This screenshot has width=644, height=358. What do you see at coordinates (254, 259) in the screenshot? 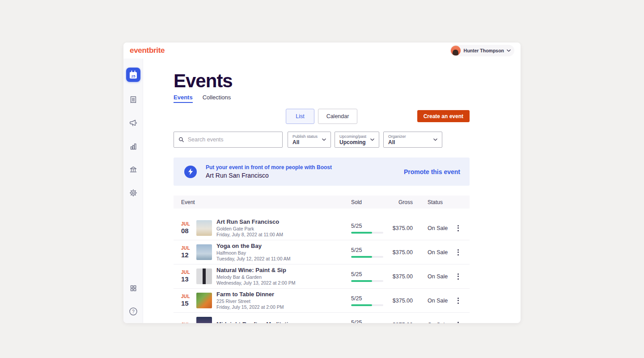
I see `event-datetime: Tuesday, July 12, 2022 at 11:00 AM` at bounding box center [254, 259].